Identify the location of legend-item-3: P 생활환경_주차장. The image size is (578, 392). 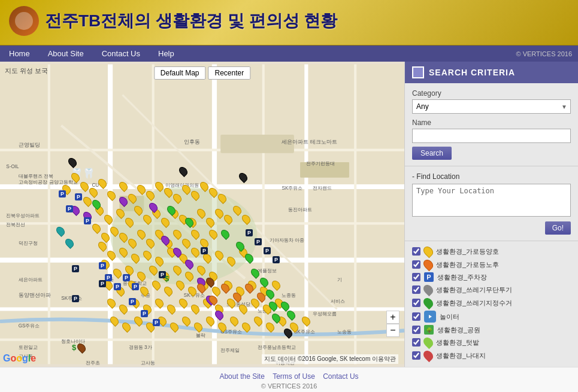
(491, 277).